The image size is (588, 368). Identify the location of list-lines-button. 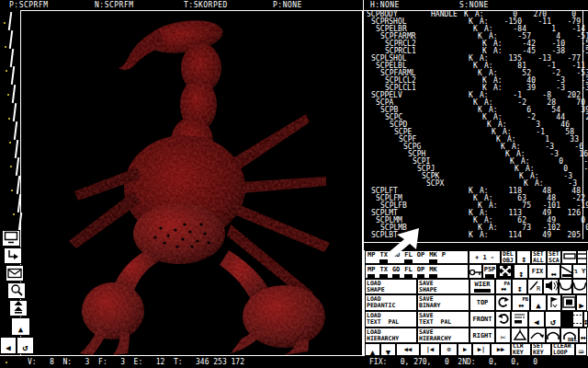
(520, 319).